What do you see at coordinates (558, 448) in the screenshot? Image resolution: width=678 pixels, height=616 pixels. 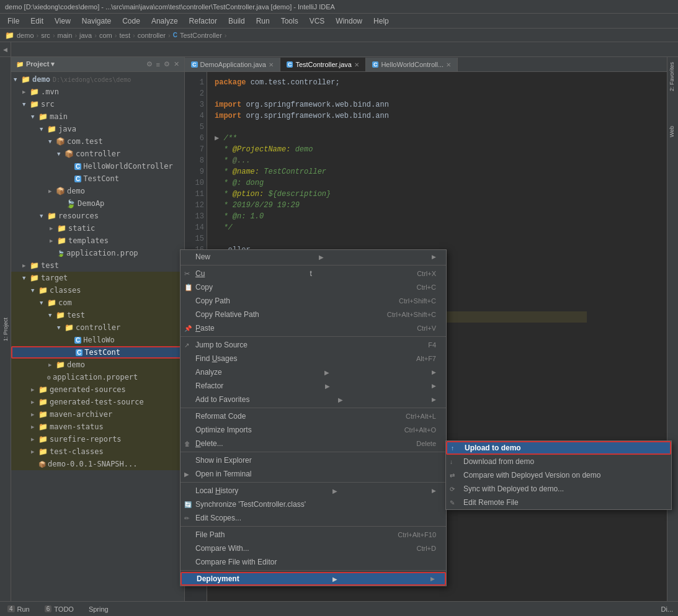 I see `submenu-upload: ↑ Upload to demo` at bounding box center [558, 448].